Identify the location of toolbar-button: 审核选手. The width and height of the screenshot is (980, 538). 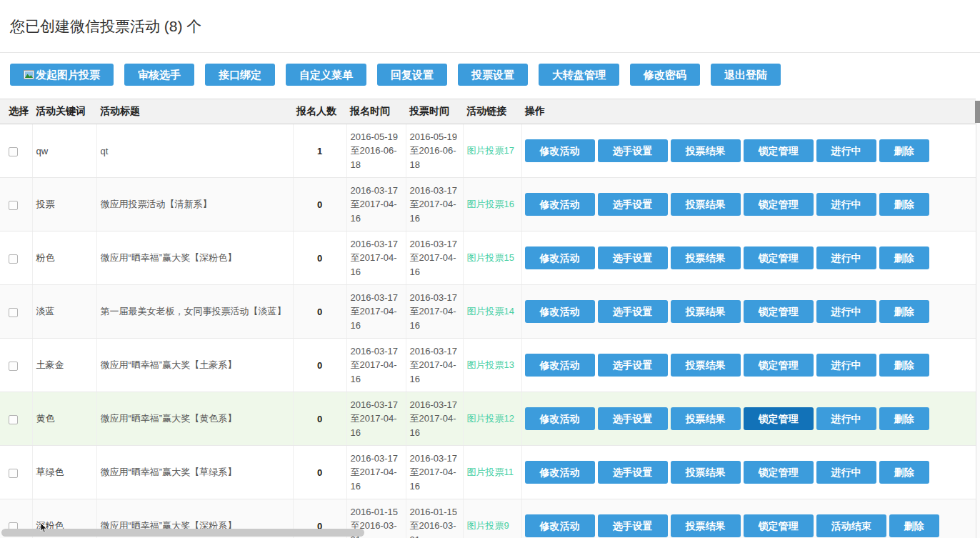
(159, 74).